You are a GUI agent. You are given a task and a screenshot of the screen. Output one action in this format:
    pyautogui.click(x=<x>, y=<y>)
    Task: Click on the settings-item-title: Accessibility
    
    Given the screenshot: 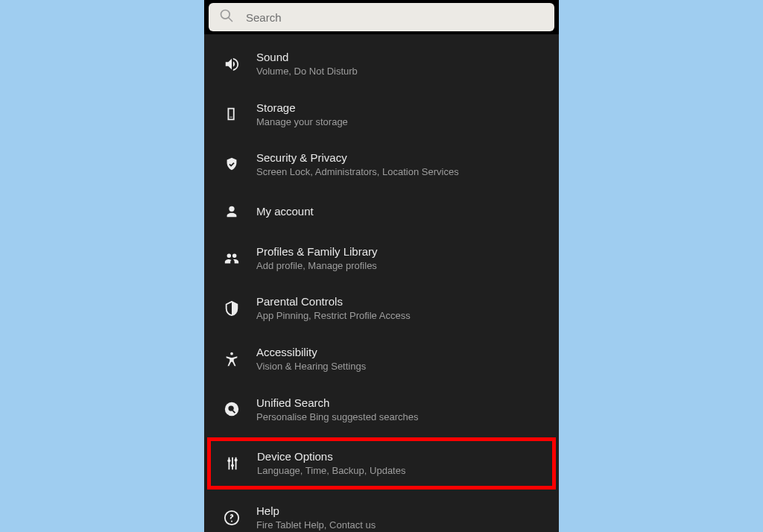 What is the action you would take?
    pyautogui.click(x=311, y=352)
    